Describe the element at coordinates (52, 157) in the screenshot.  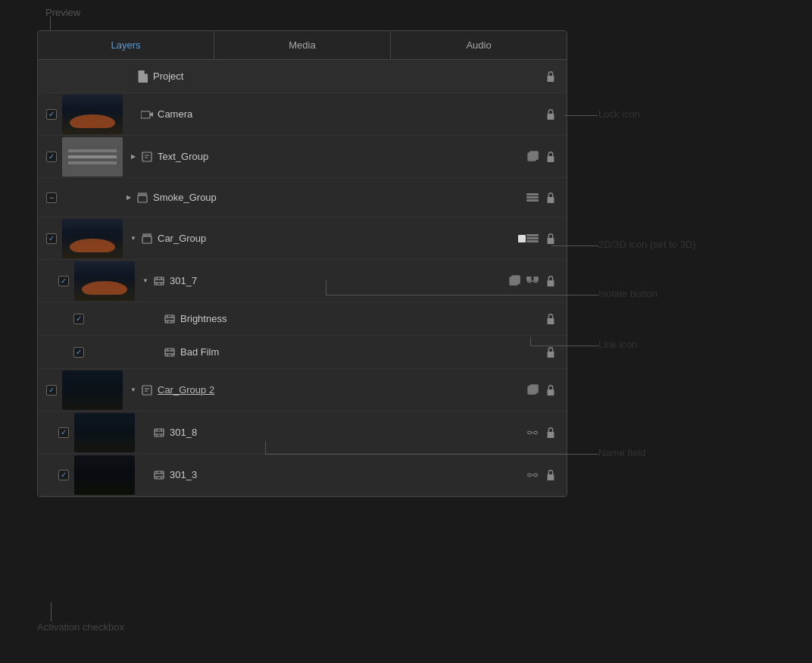
I see `checkbox-text-group` at that location.